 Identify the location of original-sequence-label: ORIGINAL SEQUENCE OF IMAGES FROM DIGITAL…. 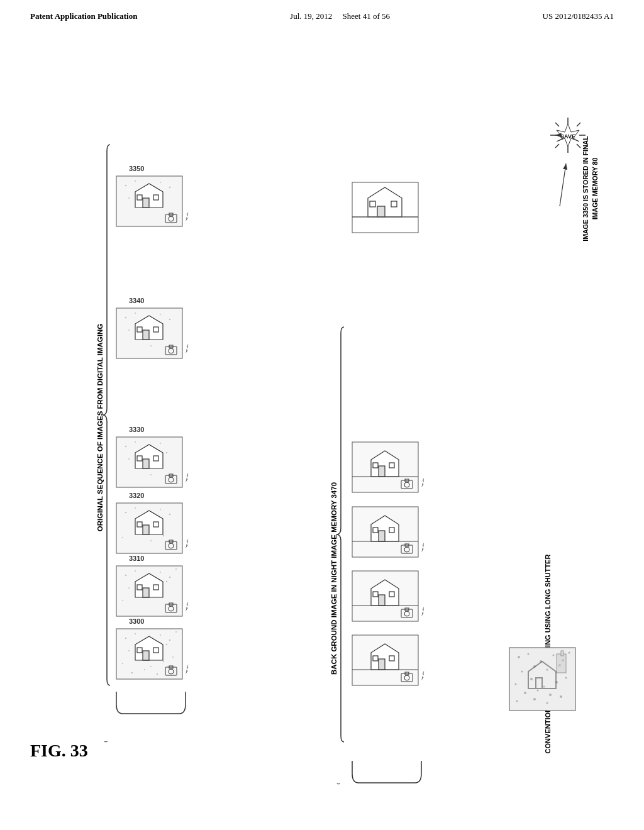
(100, 428).